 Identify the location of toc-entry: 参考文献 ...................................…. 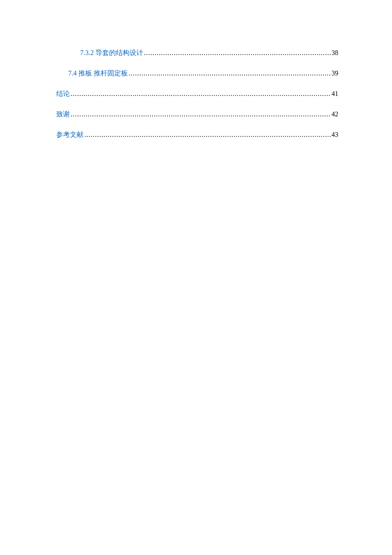
(197, 135).